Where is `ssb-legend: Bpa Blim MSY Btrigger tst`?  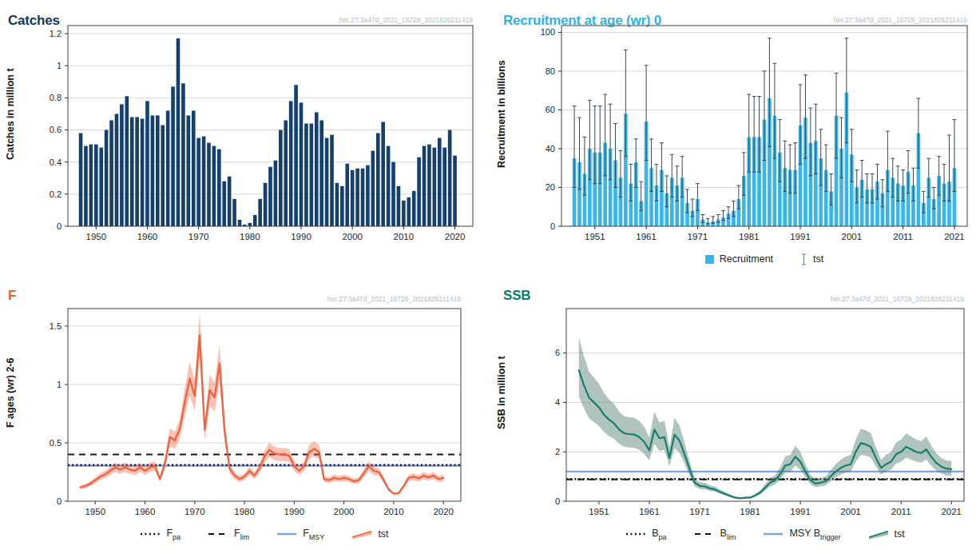
ssb-legend: Bpa Blim MSY Btrigger tst is located at coordinates (765, 534).